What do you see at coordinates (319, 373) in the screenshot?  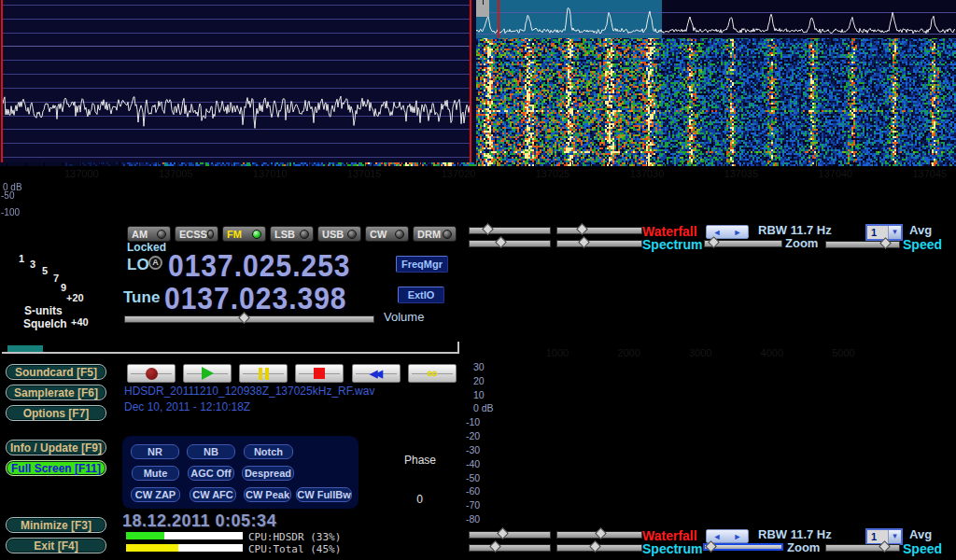 I see `stop-icon` at bounding box center [319, 373].